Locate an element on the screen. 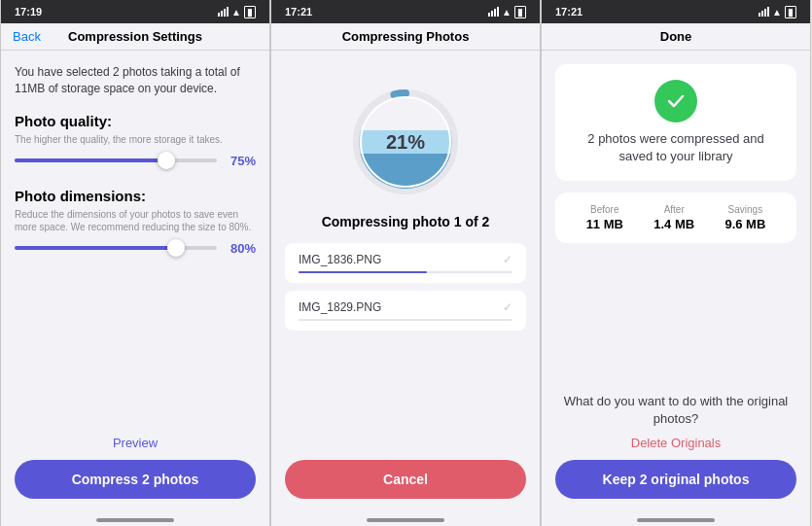 This screenshot has height=526, width=812. dimensions-label: Photo dimensions: is located at coordinates (135, 196).